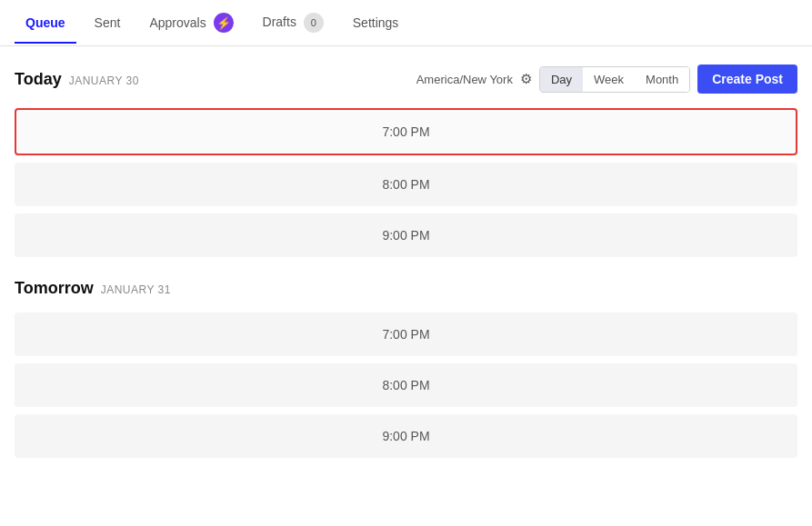 This screenshot has width=812, height=526. What do you see at coordinates (526, 79) in the screenshot?
I see `settings-icon: ⚙` at bounding box center [526, 79].